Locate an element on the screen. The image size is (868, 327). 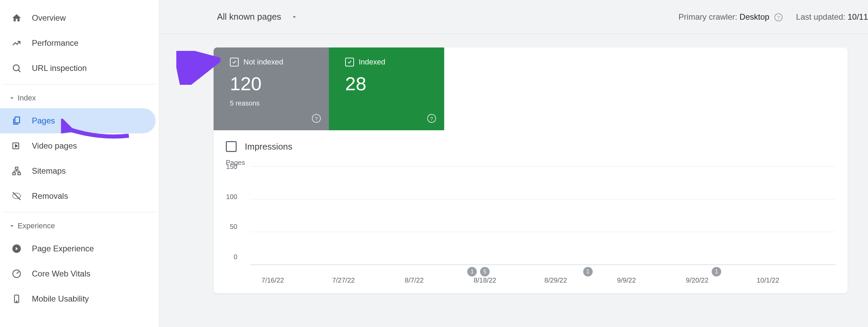
filter-dropdown: All known pages is located at coordinates (258, 17).